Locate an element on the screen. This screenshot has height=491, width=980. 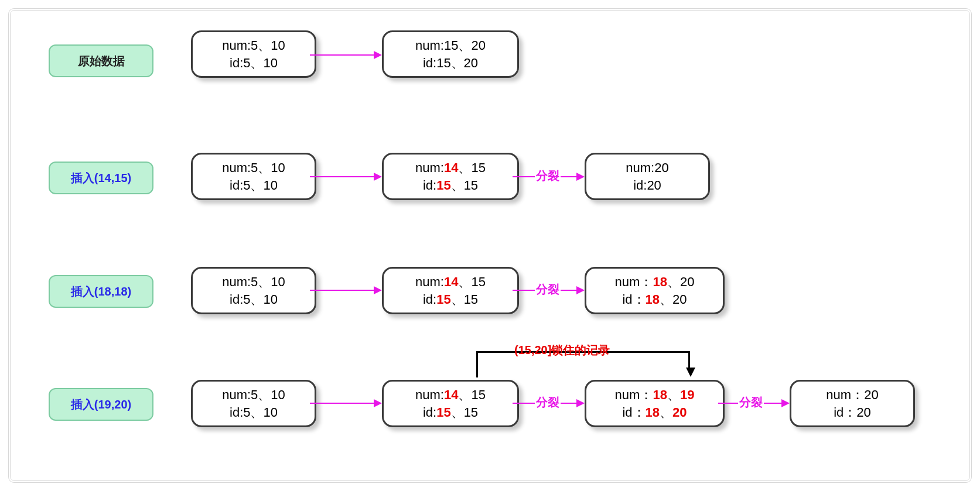
node-text: id：20 is located at coordinates (852, 412).